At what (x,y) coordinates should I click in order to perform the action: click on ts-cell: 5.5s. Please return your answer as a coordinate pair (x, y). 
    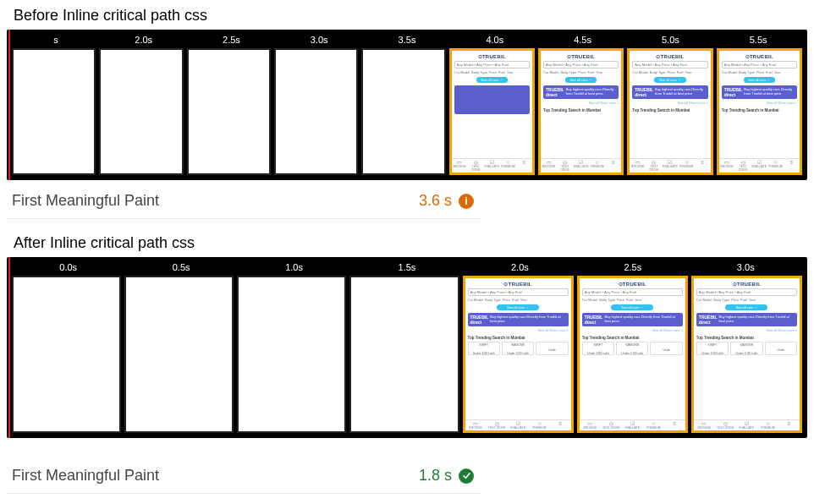
    Looking at the image, I should click on (758, 40).